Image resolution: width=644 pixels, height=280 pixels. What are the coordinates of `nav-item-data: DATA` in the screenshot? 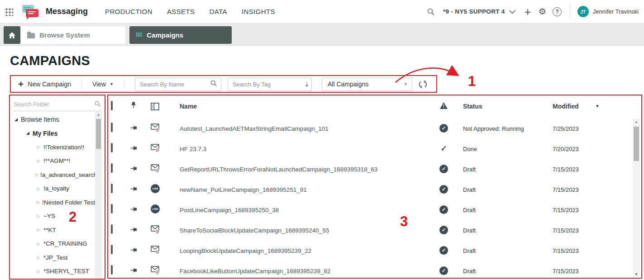 It's located at (218, 12).